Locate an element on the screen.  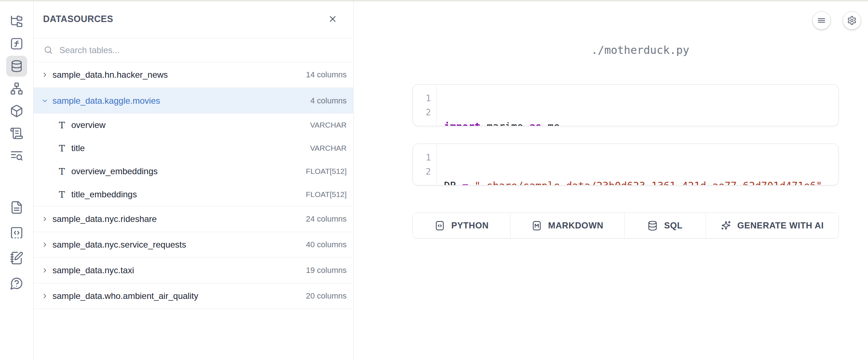
search-icon is located at coordinates (48, 50).